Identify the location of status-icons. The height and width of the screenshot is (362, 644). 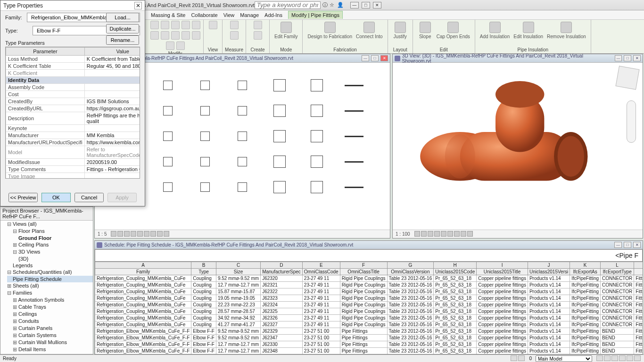
(518, 359).